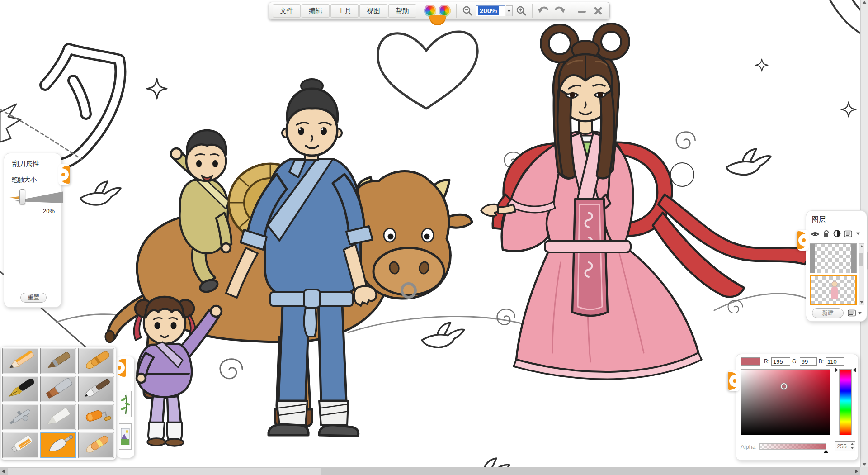 This screenshot has height=475, width=868. Describe the element at coordinates (120, 368) in the screenshot. I see `palette-collapse-handle` at that location.